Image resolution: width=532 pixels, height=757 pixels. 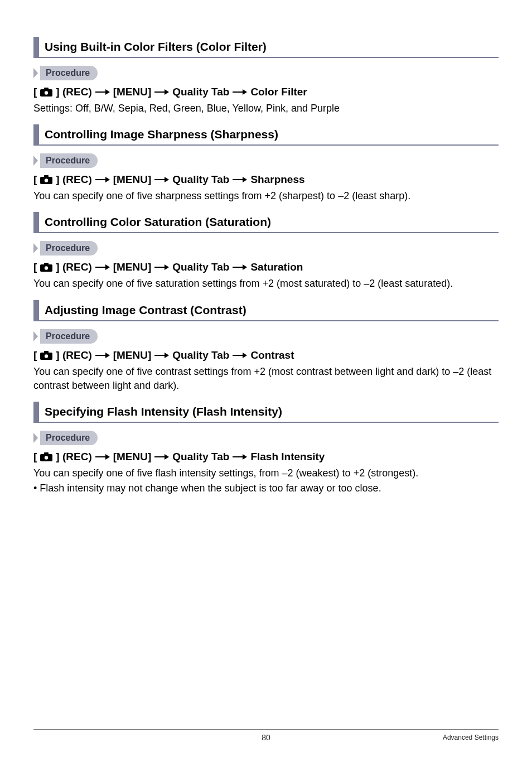 What do you see at coordinates (266, 92) in the screenshot?
I see `menu-path-color-filter: [ ] (REC) [MENU] Quality Tab Color Filte…` at bounding box center [266, 92].